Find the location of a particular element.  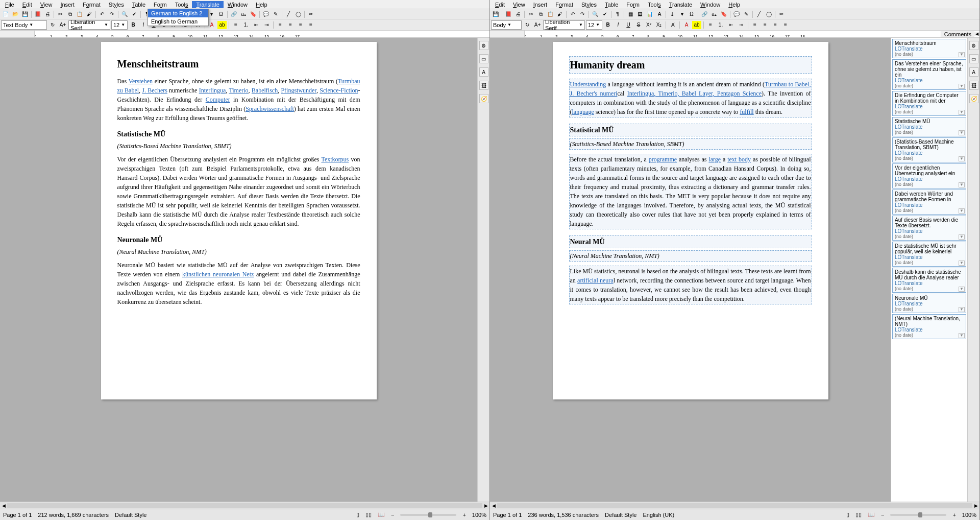

comment-icon: 💬 is located at coordinates (737, 14).